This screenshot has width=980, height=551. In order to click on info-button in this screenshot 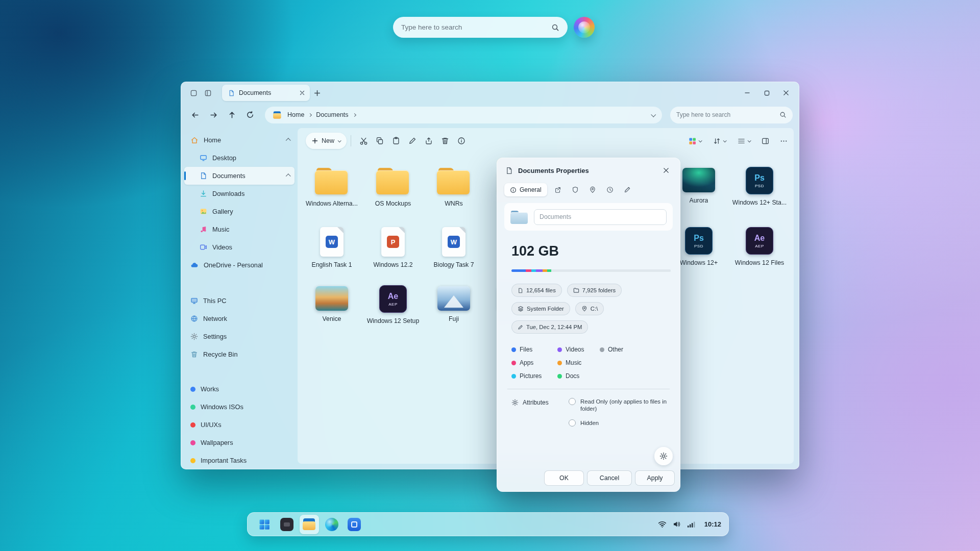, I will do `click(461, 141)`.